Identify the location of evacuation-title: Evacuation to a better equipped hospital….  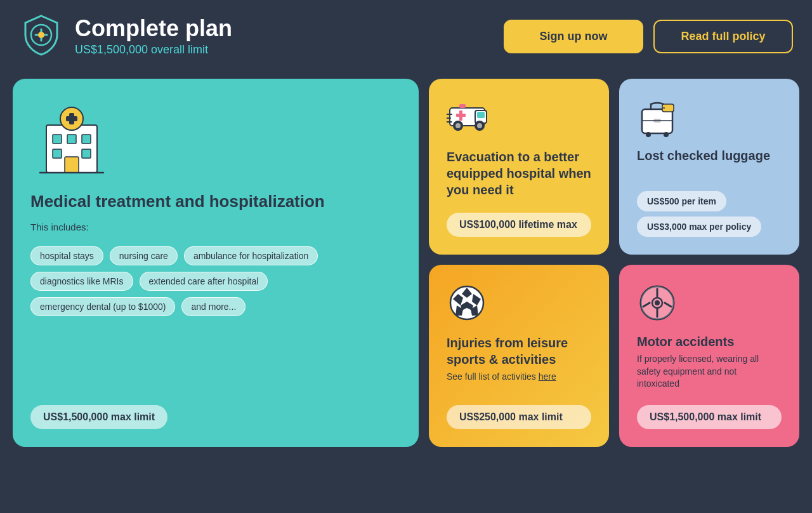
(519, 173).